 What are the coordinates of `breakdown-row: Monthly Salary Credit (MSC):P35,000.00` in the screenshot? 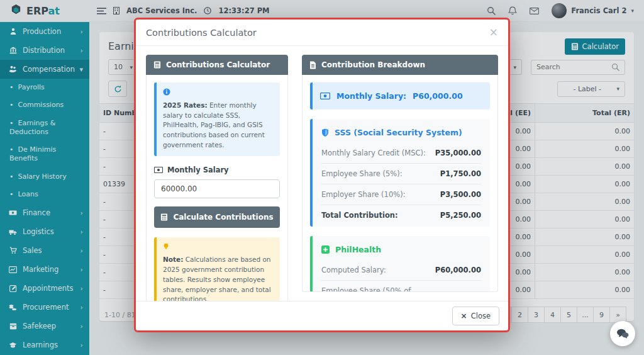 It's located at (401, 153).